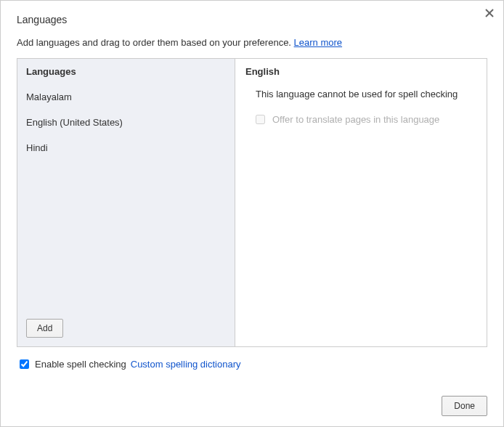  What do you see at coordinates (361, 119) in the screenshot?
I see `offer-translate-row: Offer to translate pages in this languag…` at bounding box center [361, 119].